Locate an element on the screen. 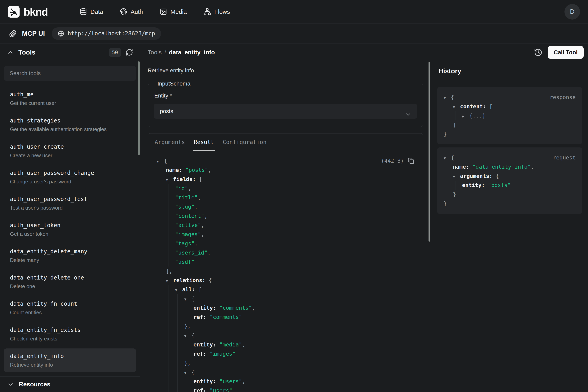 This screenshot has width=588, height=392. json-string-value: "slug" is located at coordinates (185, 206).